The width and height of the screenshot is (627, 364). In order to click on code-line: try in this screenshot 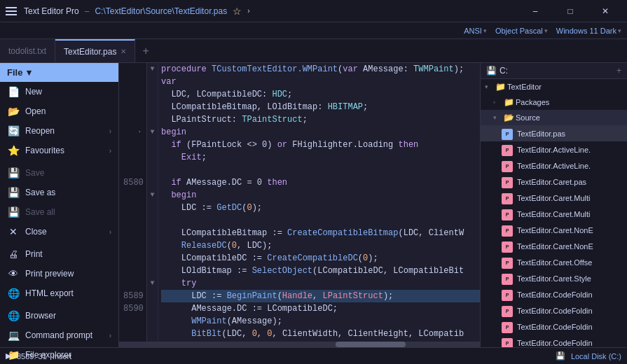, I will do `click(321, 284)`.